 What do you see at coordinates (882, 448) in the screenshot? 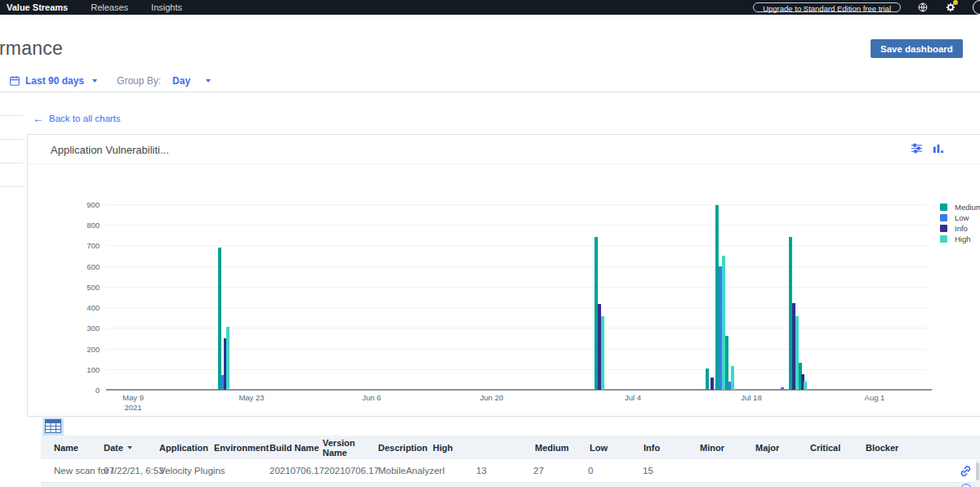
I see `column-header-blocker: Blocker` at bounding box center [882, 448].